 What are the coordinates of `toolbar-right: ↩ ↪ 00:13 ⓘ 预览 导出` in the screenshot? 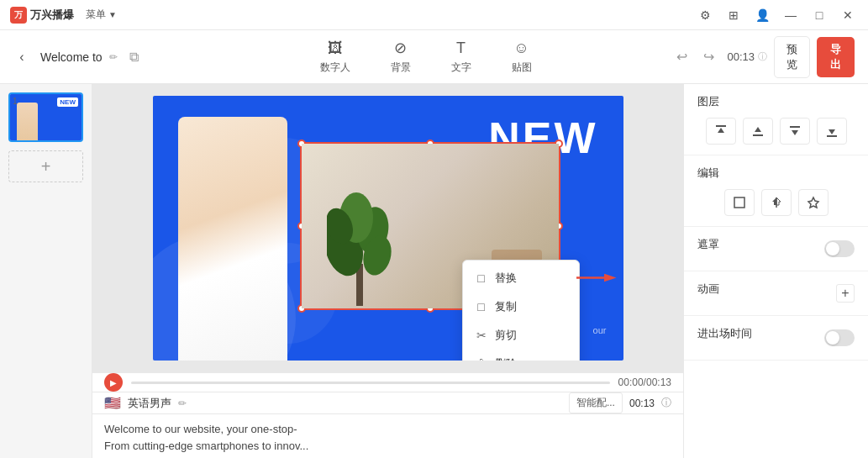 It's located at (776, 57).